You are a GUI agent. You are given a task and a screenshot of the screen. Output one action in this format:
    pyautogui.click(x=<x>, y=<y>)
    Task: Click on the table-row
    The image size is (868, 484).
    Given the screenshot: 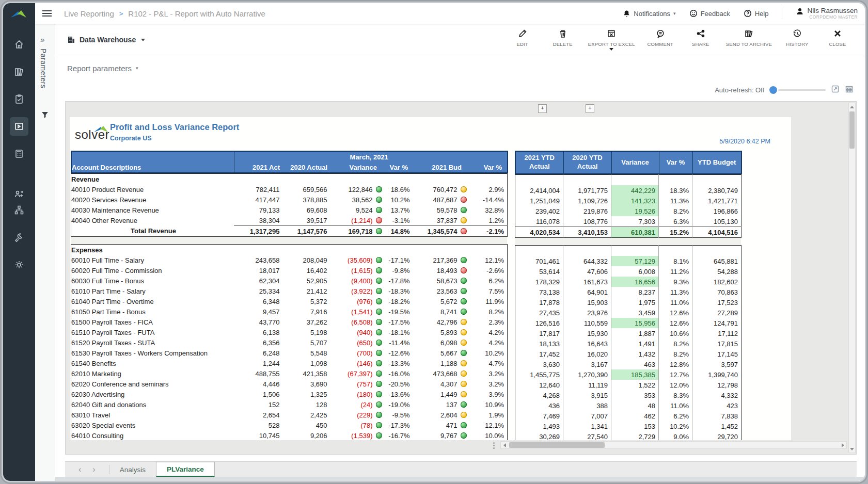 What is the action you would take?
    pyautogui.click(x=628, y=251)
    